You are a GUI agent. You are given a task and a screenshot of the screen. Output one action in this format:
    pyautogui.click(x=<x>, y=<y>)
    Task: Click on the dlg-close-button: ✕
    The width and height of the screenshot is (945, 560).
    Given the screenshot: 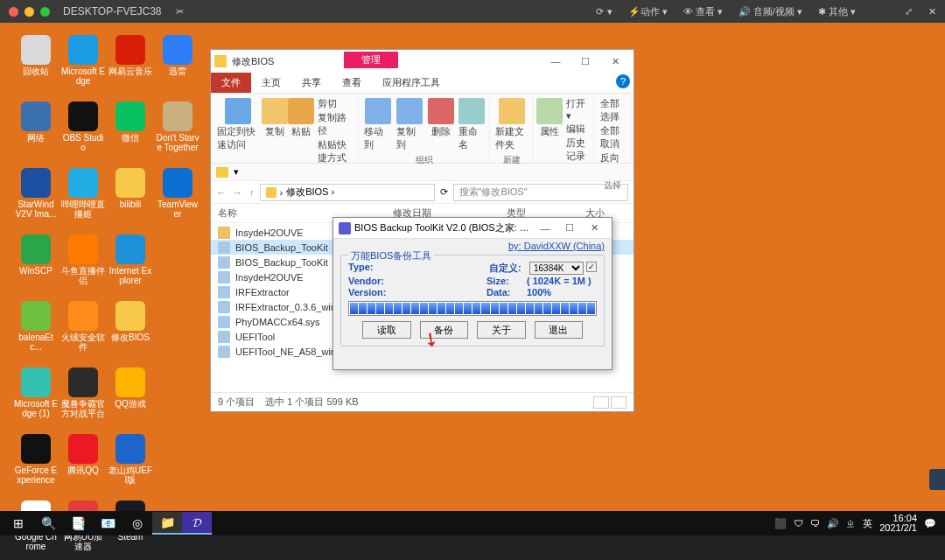 What is the action you would take?
    pyautogui.click(x=594, y=228)
    